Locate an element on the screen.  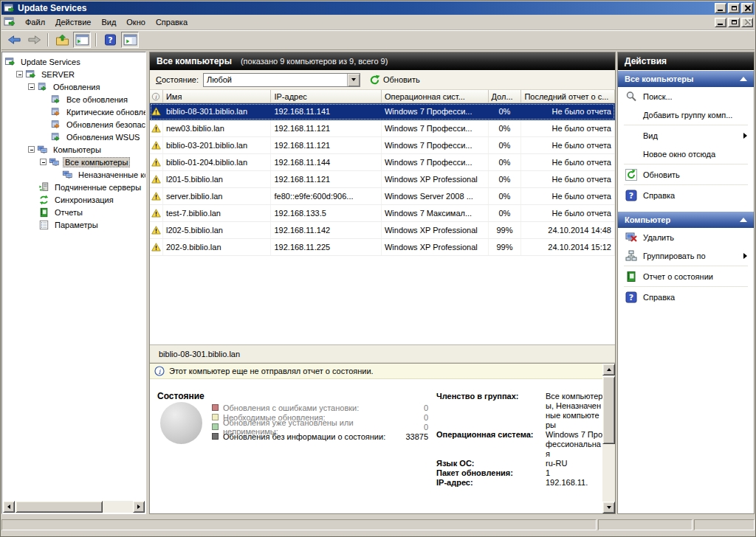
action-обновить: Обновить is located at coordinates (686, 174).